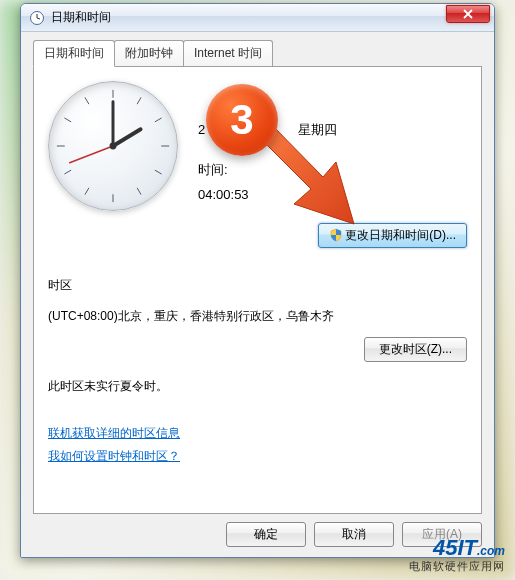 The width and height of the screenshot is (515, 580). What do you see at coordinates (258, 316) in the screenshot?
I see `timezone-name: (UTC+08:00)北京，重庆，香港特别行政区，乌鲁木齐` at bounding box center [258, 316].